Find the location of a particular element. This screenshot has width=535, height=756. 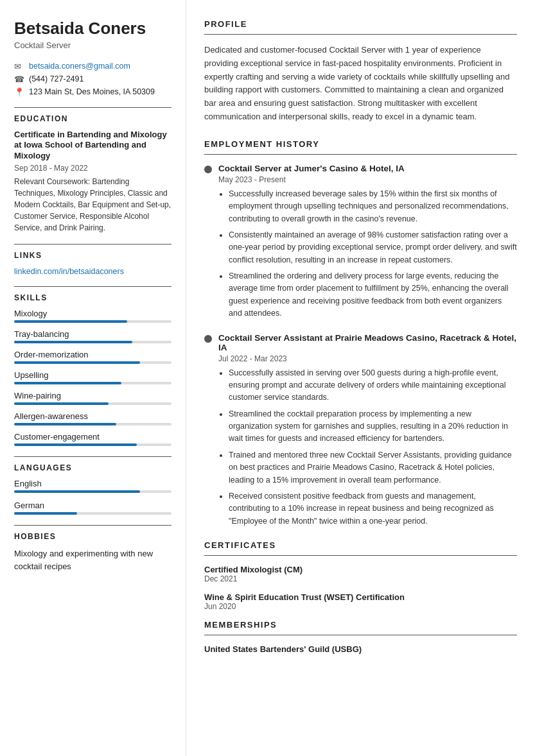

education-date: Sep 2018 - May 2022 is located at coordinates (92, 168).